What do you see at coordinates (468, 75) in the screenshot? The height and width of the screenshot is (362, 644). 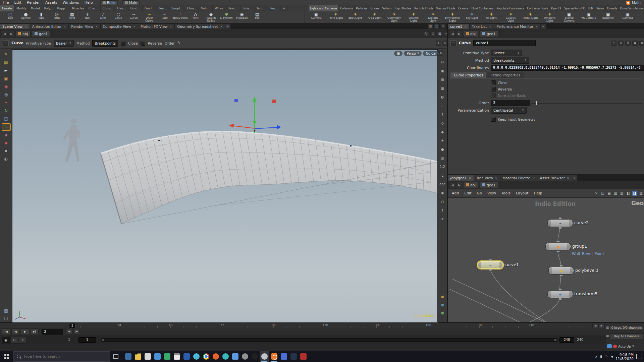 I see `tab-curve-properties: Curve Properties` at bounding box center [468, 75].